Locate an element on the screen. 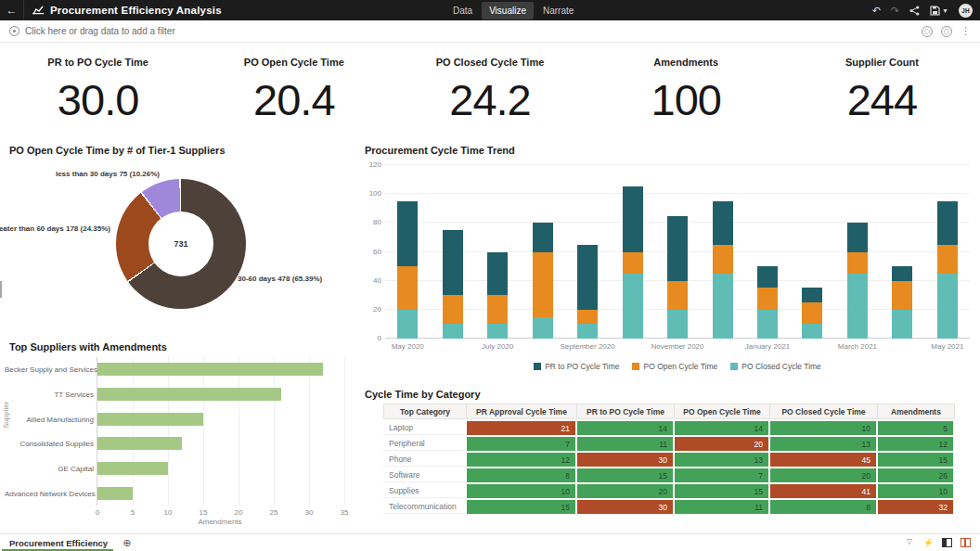 The width and height of the screenshot is (980, 551). add-page-icon: ⊕ is located at coordinates (126, 544).